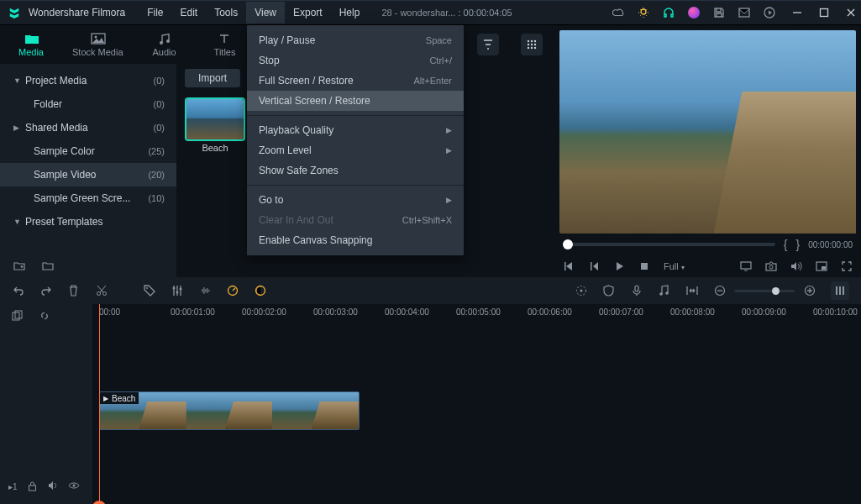 The width and height of the screenshot is (861, 504). What do you see at coordinates (810, 291) in the screenshot?
I see `zoom-in-icon` at bounding box center [810, 291].